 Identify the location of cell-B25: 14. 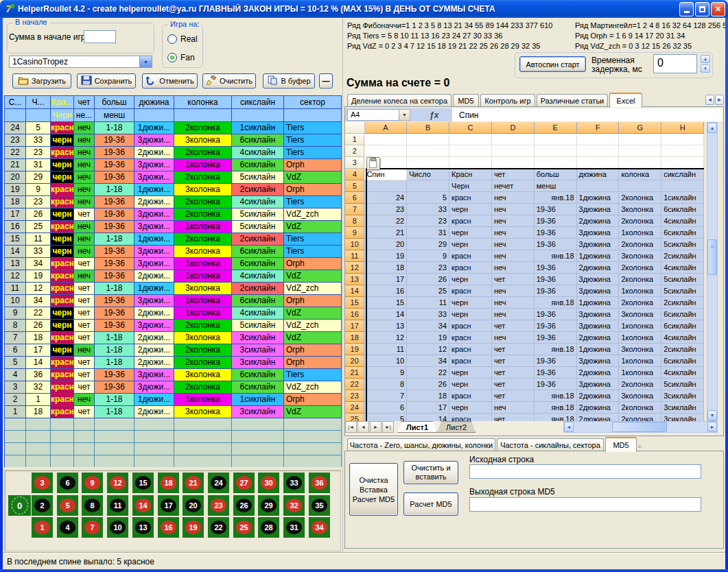
(428, 417).